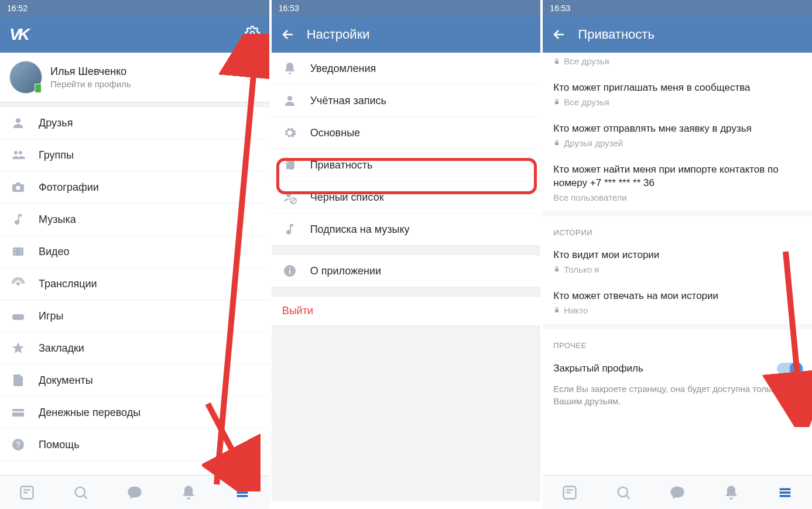  What do you see at coordinates (135, 123) in the screenshot?
I see `menu-friends: Друзья` at bounding box center [135, 123].